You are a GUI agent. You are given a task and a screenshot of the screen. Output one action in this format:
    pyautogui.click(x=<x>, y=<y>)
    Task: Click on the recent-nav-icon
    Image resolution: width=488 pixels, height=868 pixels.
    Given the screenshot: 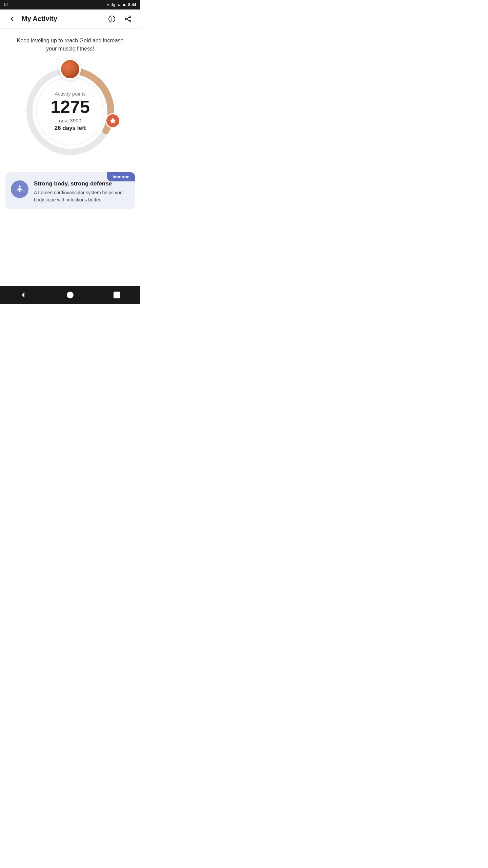 What is the action you would take?
    pyautogui.click(x=117, y=295)
    